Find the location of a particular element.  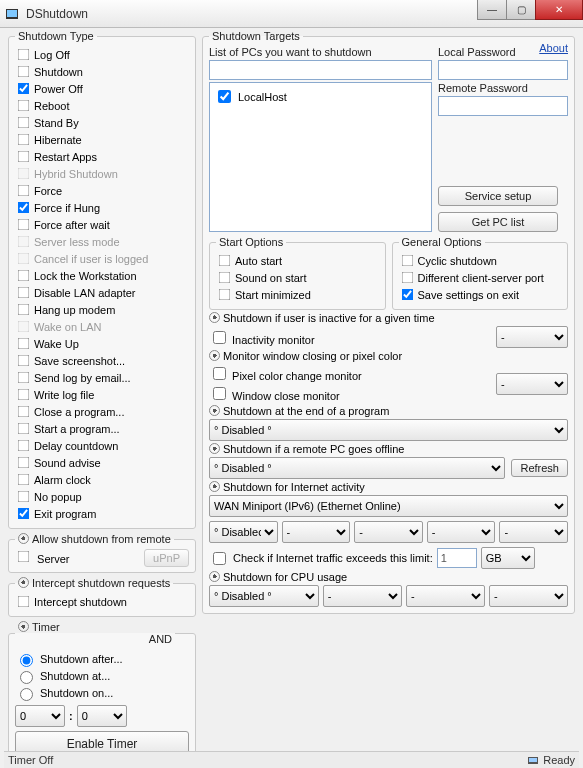

pc-name-input is located at coordinates (320, 70).